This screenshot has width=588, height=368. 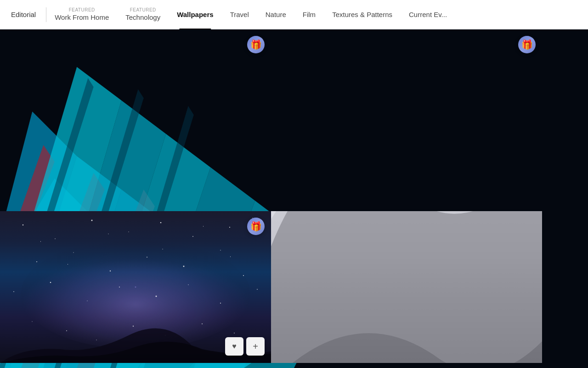 What do you see at coordinates (527, 45) in the screenshot?
I see `gift-icon-top-mid: 🎁` at bounding box center [527, 45].